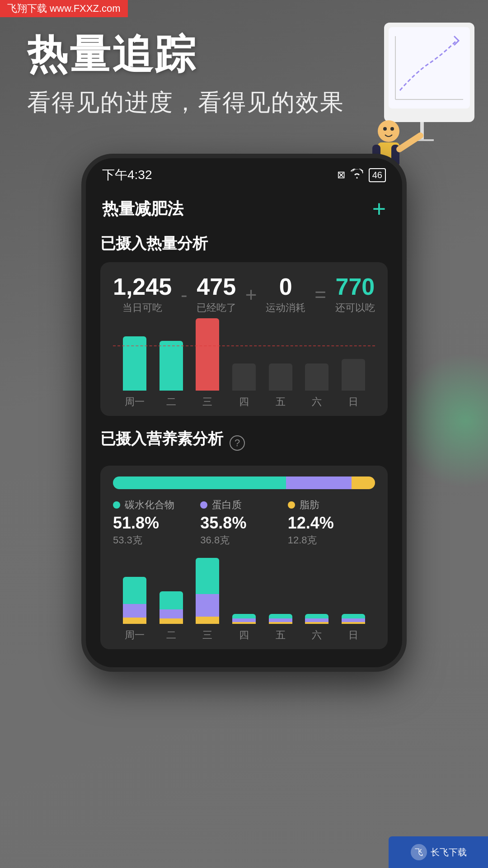 The width and height of the screenshot is (488, 868). I want to click on watermark-bottom-text: 长飞下载, so click(449, 853).